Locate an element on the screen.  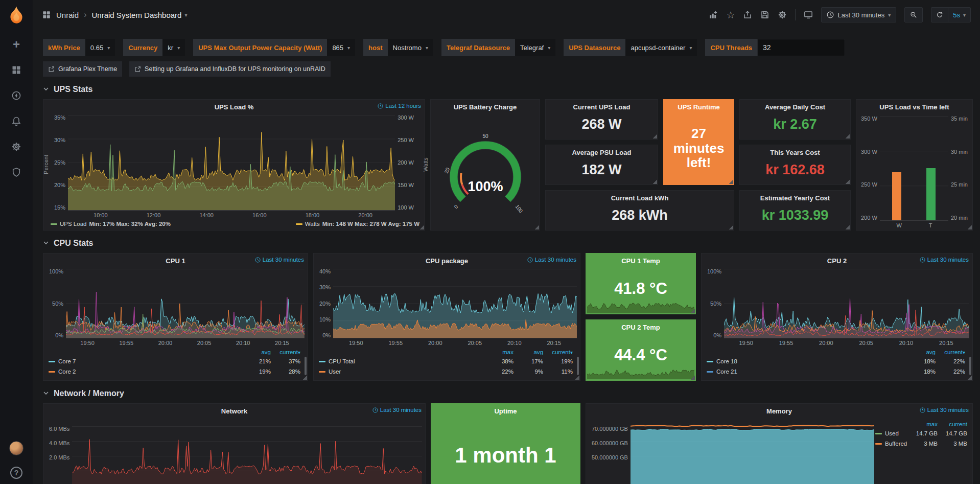
axis-tick: 250 W is located at coordinates (406, 140).